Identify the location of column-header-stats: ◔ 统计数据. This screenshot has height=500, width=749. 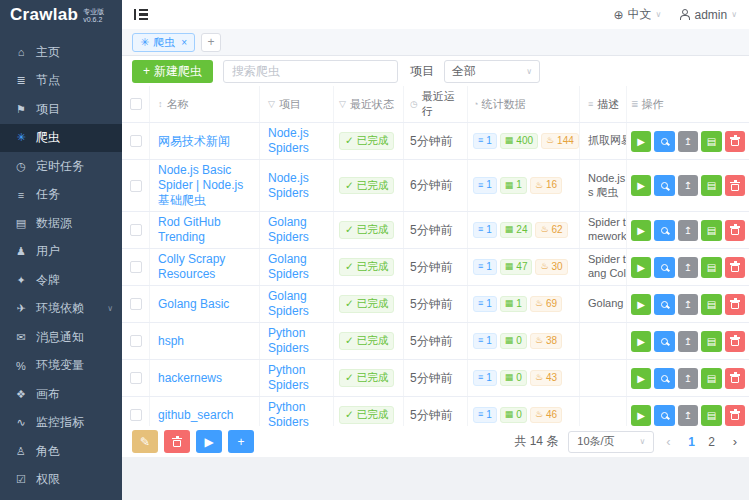
(524, 104).